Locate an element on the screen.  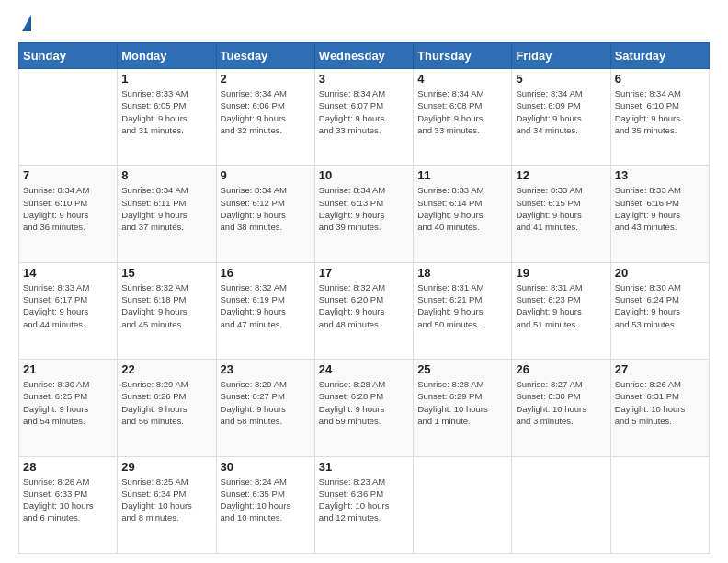
day-number: 28 is located at coordinates (68, 467).